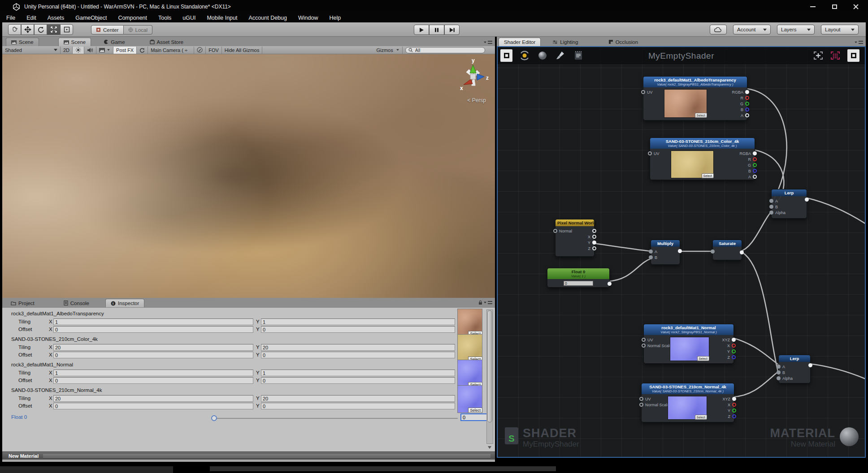 The height and width of the screenshot is (473, 868). Describe the element at coordinates (520, 42) in the screenshot. I see `tab-shader-editor: Shader Editor` at that location.